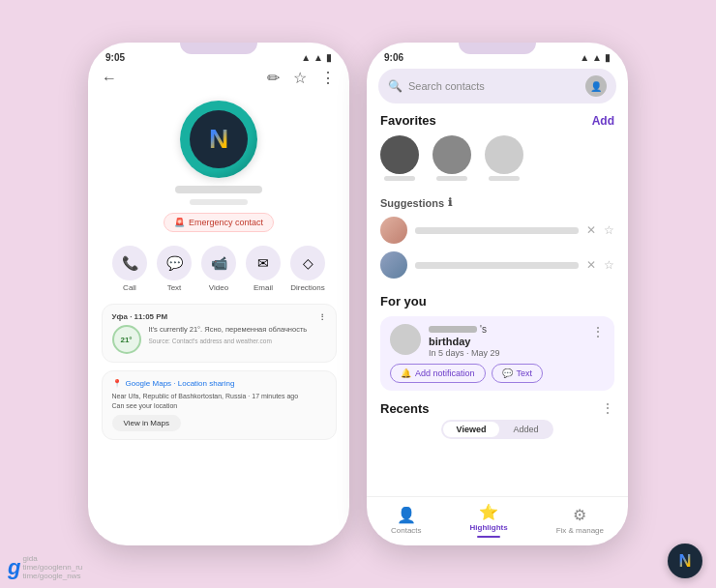 Image resolution: width=716 pixels, height=588 pixels. What do you see at coordinates (581, 520) in the screenshot?
I see `nav-fix-manage: ⚙ Fix & manage` at bounding box center [581, 520].